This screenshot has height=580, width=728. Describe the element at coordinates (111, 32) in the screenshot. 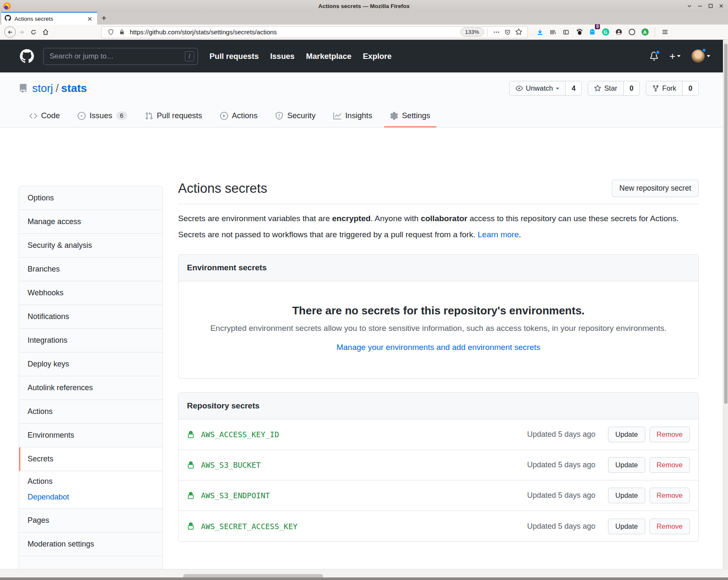

I see `tracking-protection-shield-icon` at that location.